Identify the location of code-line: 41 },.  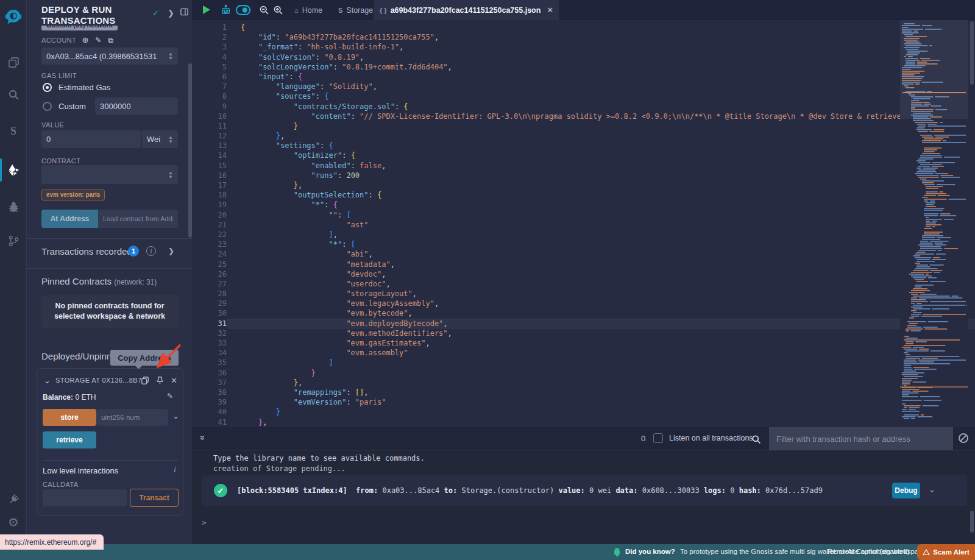
(584, 422).